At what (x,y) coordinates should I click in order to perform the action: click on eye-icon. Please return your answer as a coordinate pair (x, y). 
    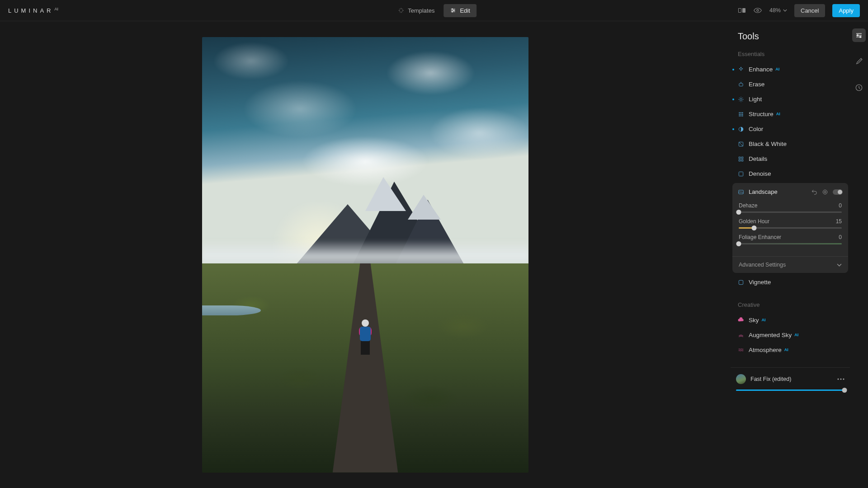
    Looking at the image, I should click on (758, 10).